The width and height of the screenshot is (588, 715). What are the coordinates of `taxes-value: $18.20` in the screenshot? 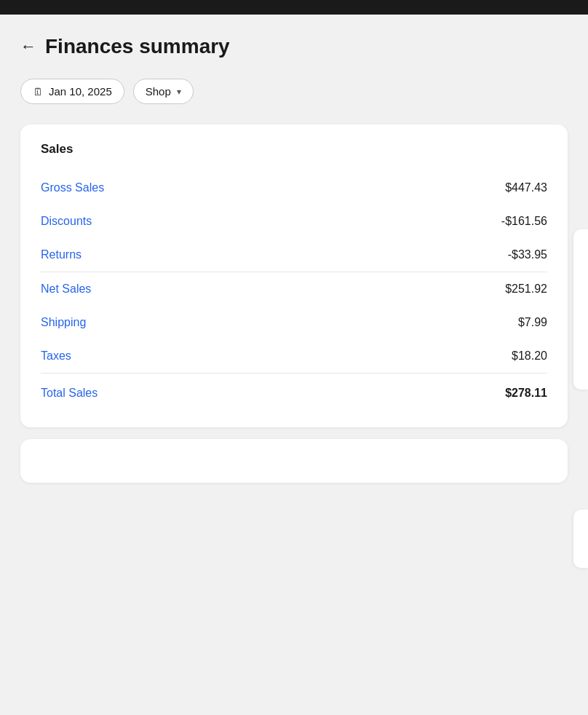 It's located at (530, 356).